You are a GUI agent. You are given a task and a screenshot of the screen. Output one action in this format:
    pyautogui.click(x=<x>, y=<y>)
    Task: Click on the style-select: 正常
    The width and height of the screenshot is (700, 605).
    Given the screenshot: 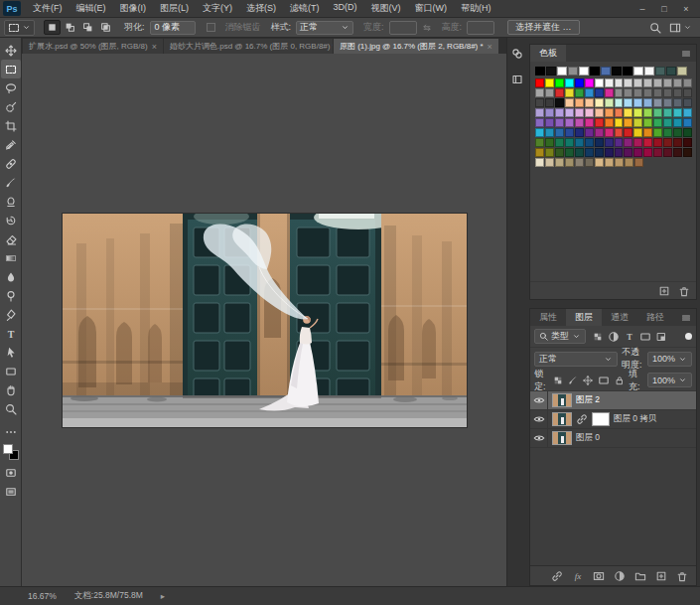 What is the action you would take?
    pyautogui.click(x=325, y=28)
    